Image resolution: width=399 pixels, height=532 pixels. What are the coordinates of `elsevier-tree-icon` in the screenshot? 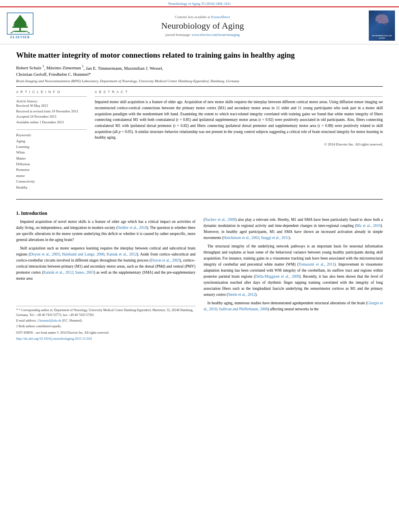 It's located at (20, 23).